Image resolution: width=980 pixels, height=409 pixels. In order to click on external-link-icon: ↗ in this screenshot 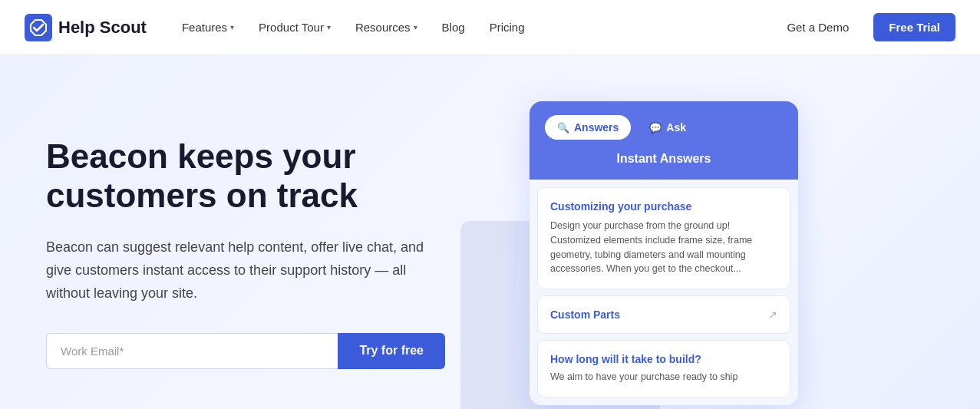, I will do `click(773, 315)`.